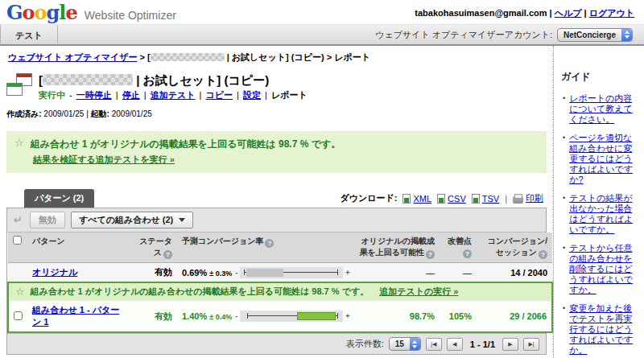 The width and height of the screenshot is (644, 358). Describe the element at coordinates (322, 35) in the screenshot. I see `tab-strip: テスト ウェブサイト オプティマイザーアカウント: NetConcierge` at that location.